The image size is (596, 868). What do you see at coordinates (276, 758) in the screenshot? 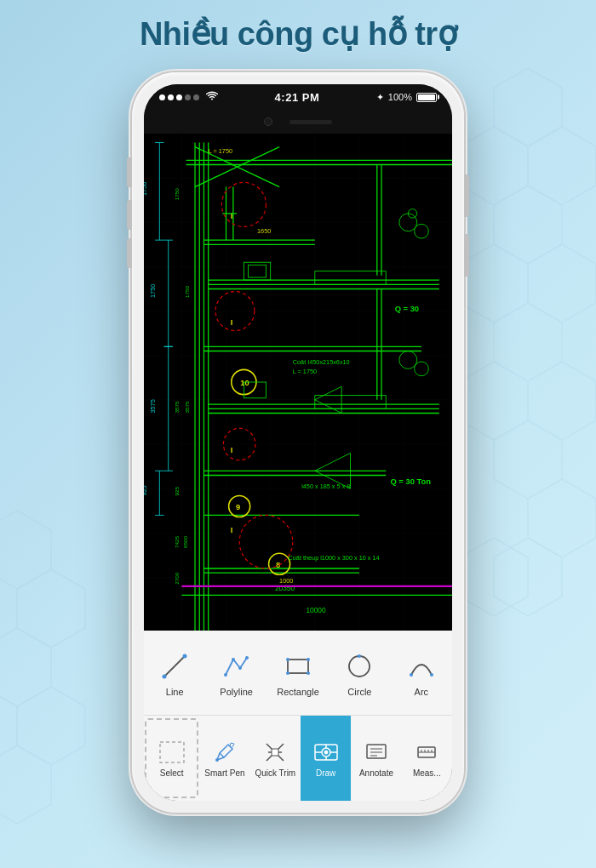
I see `nav-quick-trim: Quick Trim` at bounding box center [276, 758].